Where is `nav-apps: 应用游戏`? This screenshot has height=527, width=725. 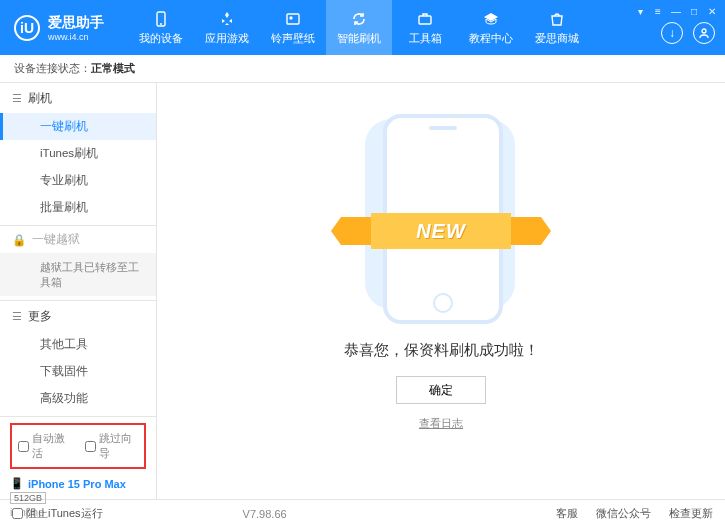 nav-apps: 应用游戏 is located at coordinates (227, 28).